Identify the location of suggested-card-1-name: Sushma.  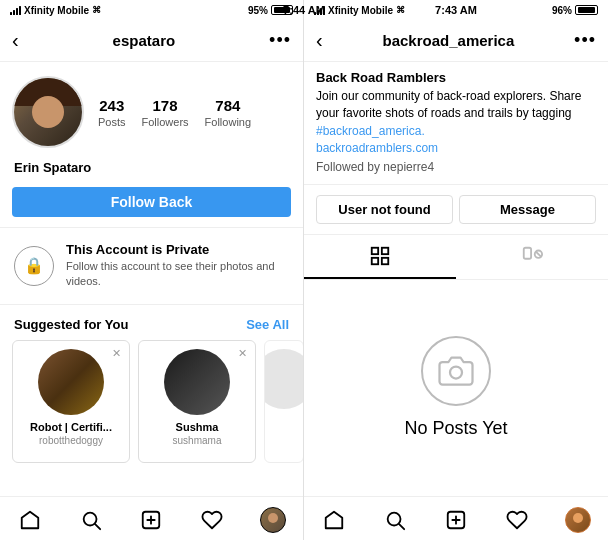
(198, 427).